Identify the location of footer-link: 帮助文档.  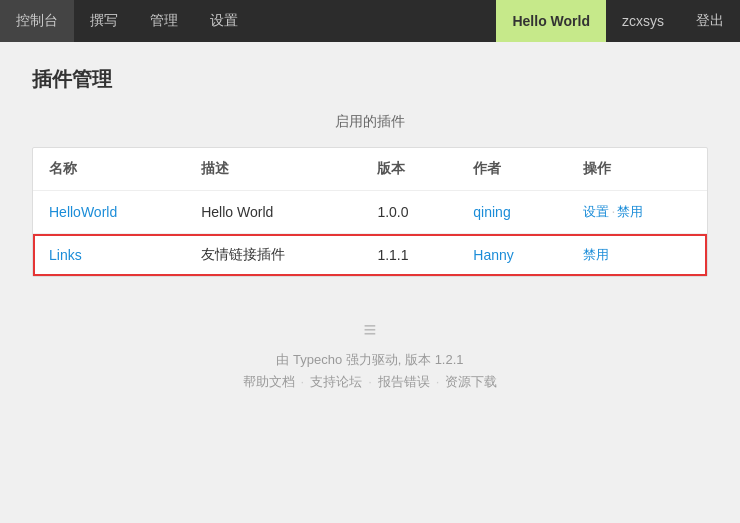
(269, 382).